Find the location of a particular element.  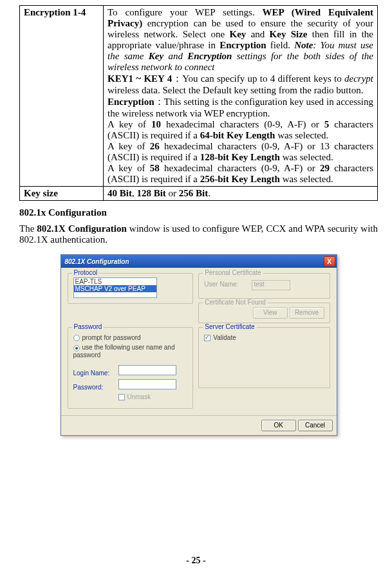

section-heading: 802.1x Configuration is located at coordinates (198, 212).